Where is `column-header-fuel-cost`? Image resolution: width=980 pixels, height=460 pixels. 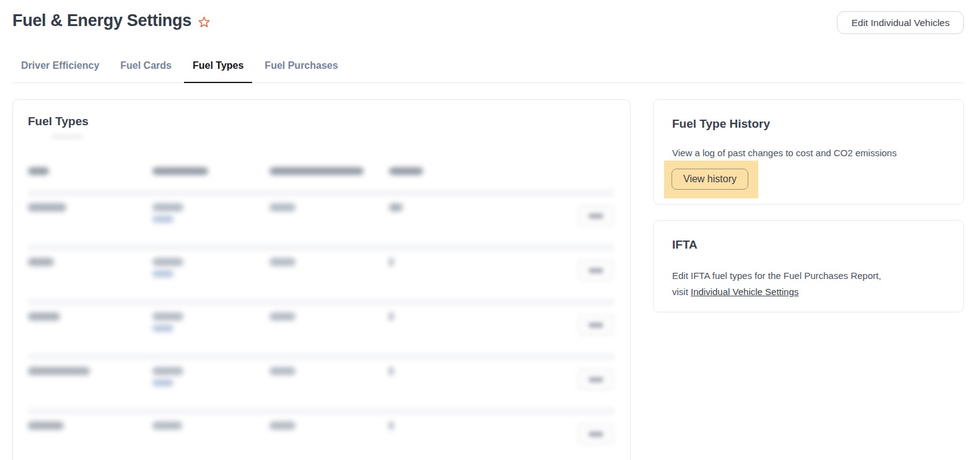
column-header-fuel-cost is located at coordinates (211, 171).